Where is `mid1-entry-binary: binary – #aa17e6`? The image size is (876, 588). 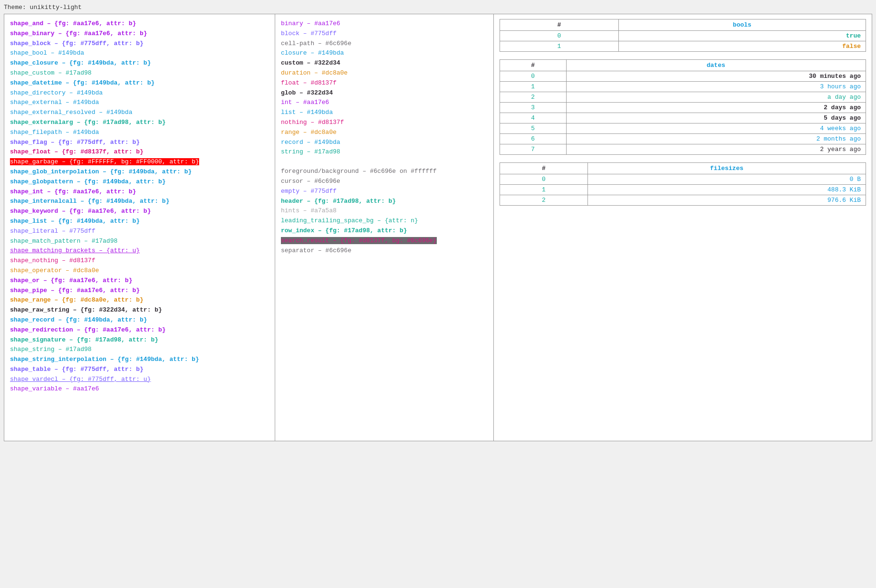 mid1-entry-binary: binary – #aa17e6 is located at coordinates (384, 24).